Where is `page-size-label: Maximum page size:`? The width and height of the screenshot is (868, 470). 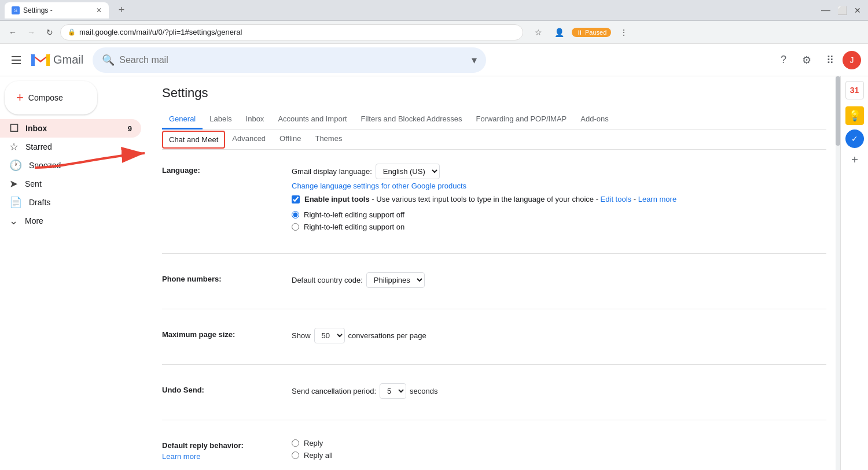 page-size-label: Maximum page size: is located at coordinates (220, 333).